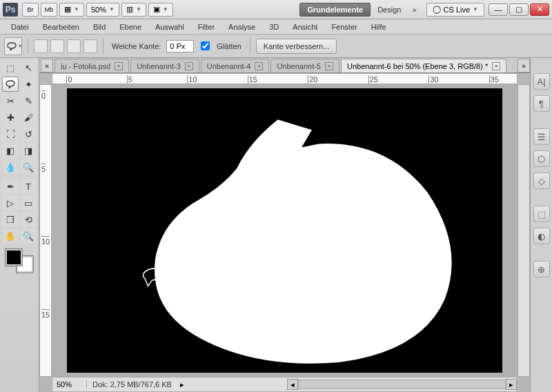  What do you see at coordinates (28, 219) in the screenshot?
I see `3d-camera-tool-icon: ⟲` at bounding box center [28, 219].